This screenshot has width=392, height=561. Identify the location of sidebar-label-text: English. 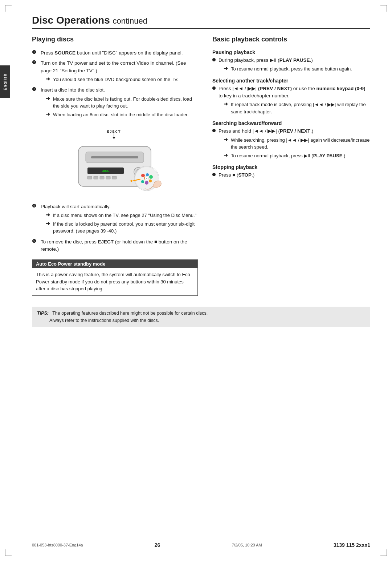
(5, 82).